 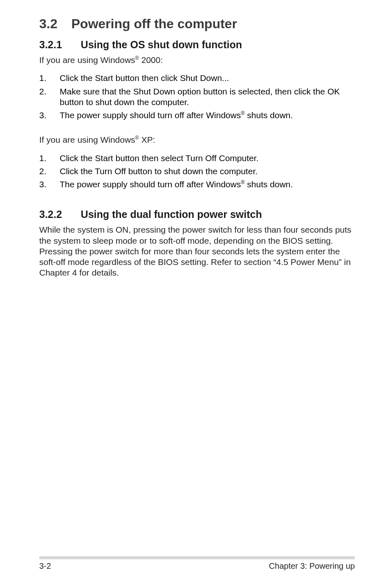 What do you see at coordinates (312, 566) in the screenshot?
I see `chapter-label: Chapter 3: Powering up` at bounding box center [312, 566].